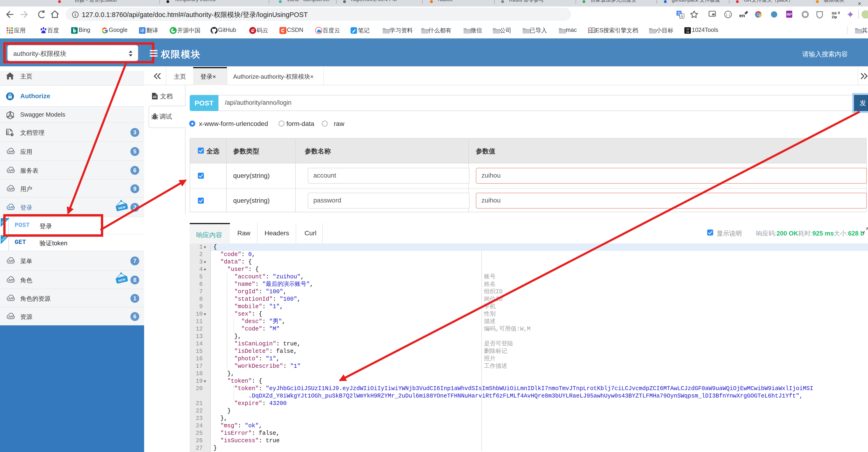 The height and width of the screenshot is (452, 868). What do you see at coordinates (789, 15) in the screenshot?
I see `svg-text: RP` at bounding box center [789, 15].